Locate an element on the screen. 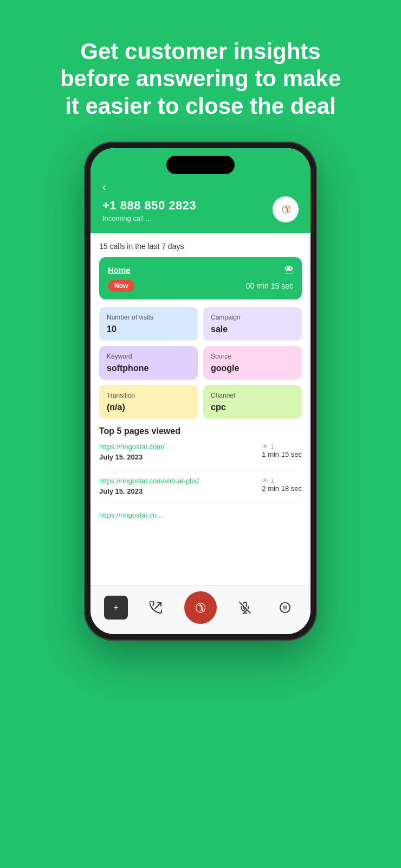  current-page-url: Home is located at coordinates (119, 270).